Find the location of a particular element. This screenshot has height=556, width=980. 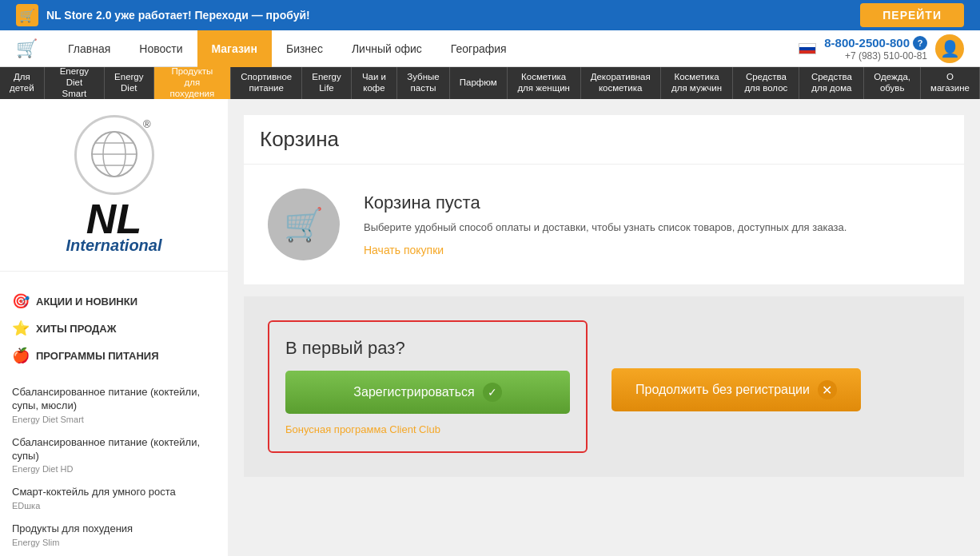

nav-items-list: Главная Новости Магазин Бизнес Личный оф… is located at coordinates (426, 49).